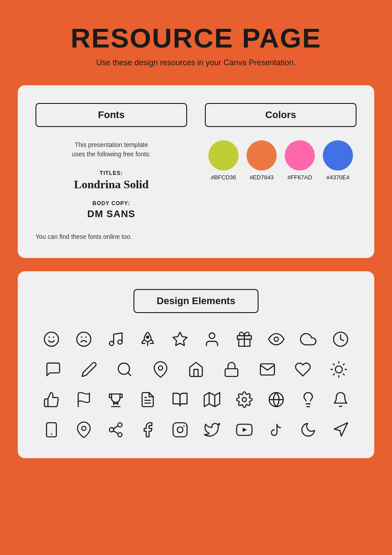  What do you see at coordinates (111, 115) in the screenshot?
I see `fonts-header-box: Fonts` at bounding box center [111, 115].